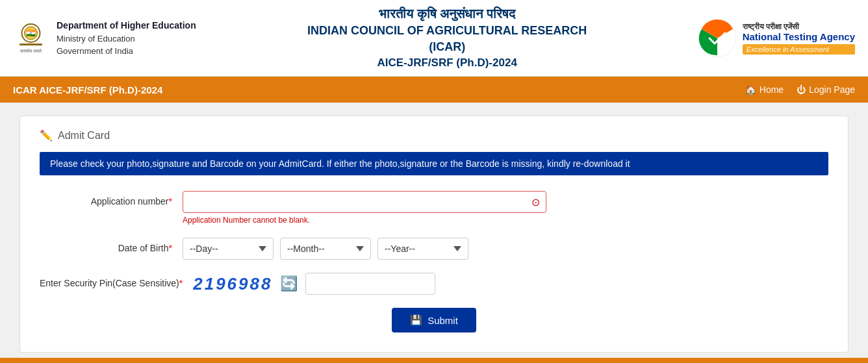 The height and width of the screenshot is (363, 868). What do you see at coordinates (126, 51) in the screenshot?
I see `govt-name: Government of India` at bounding box center [126, 51].